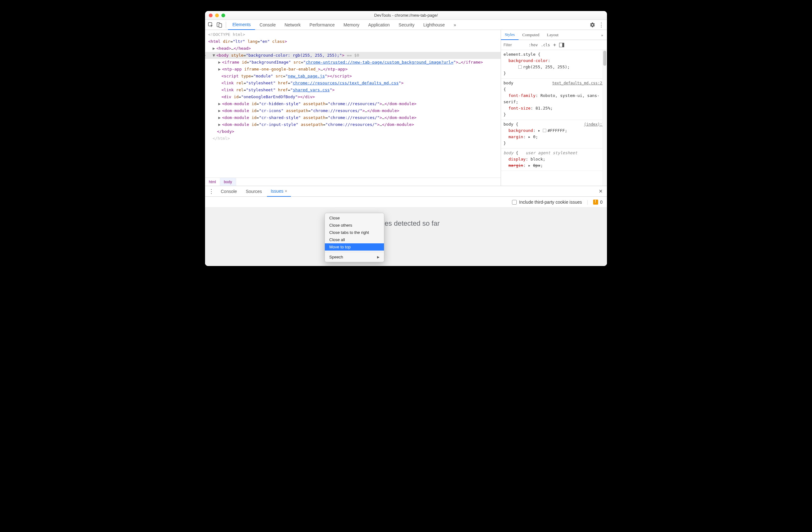 The image size is (812, 532). What do you see at coordinates (354, 238) in the screenshot?
I see `tab-context-menu: Close Close others Close tabs to the rig…` at bounding box center [354, 238].